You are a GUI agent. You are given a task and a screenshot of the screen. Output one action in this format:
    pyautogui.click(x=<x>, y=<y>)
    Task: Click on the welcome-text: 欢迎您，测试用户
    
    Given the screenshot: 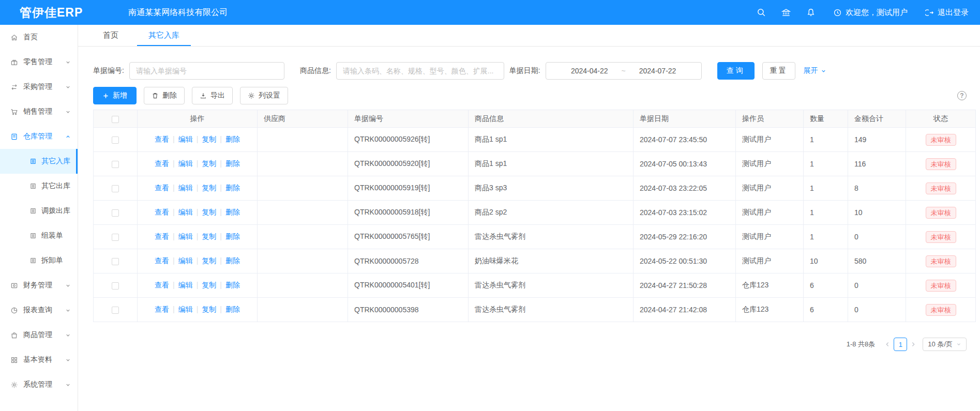 What is the action you would take?
    pyautogui.click(x=877, y=12)
    